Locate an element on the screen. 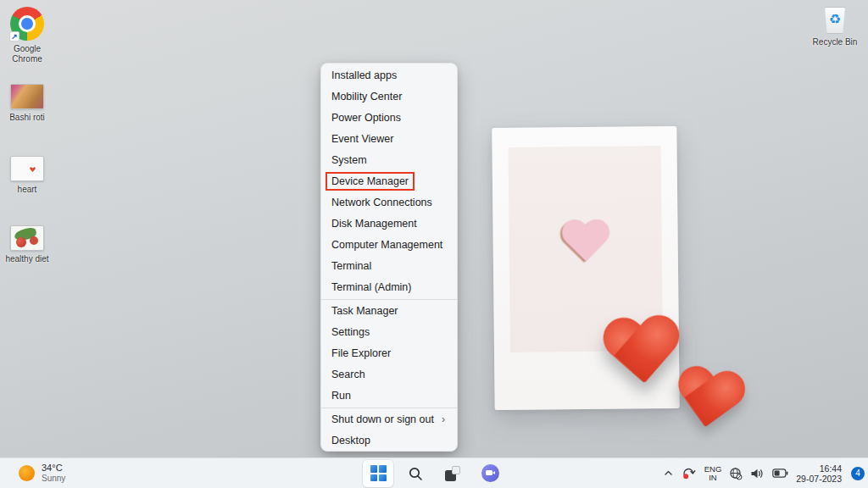 This screenshot has height=488, width=868. wallpaper-pink-heart is located at coordinates (585, 243).